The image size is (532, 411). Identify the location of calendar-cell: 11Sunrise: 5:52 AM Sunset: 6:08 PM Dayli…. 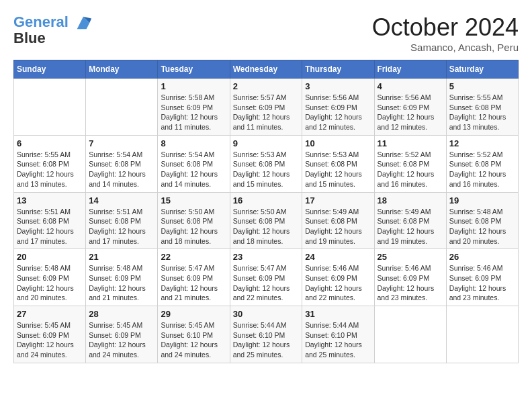
(410, 164).